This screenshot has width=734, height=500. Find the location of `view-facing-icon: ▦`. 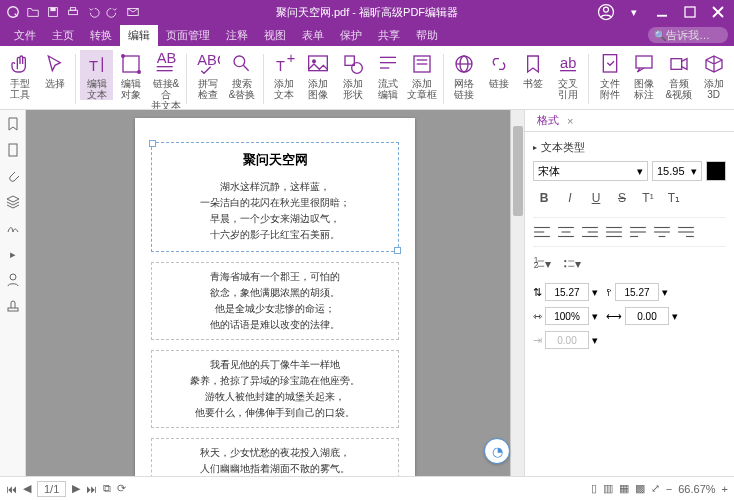

view-facing-icon: ▦ is located at coordinates (624, 488).